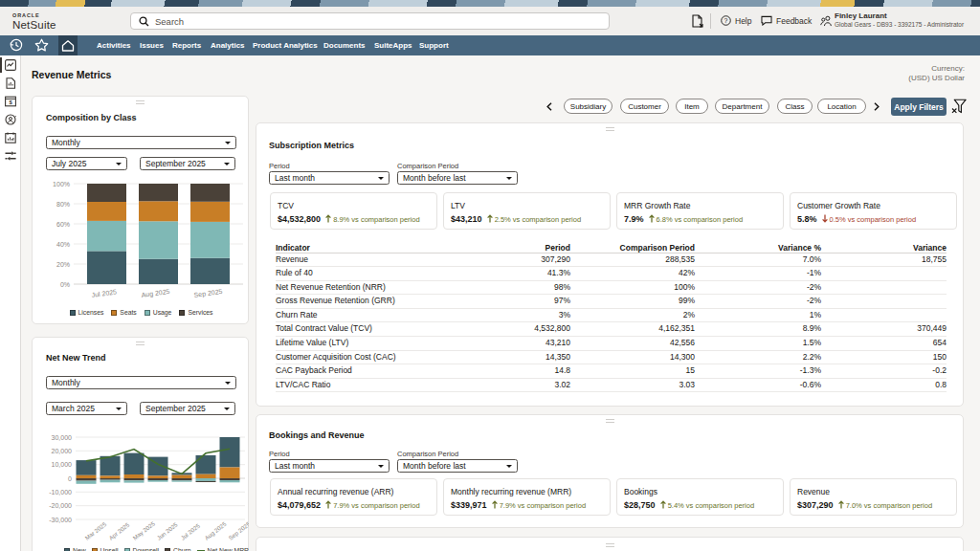 Image resolution: width=980 pixels, height=551 pixels. What do you see at coordinates (63, 245) in the screenshot?
I see `svg-text: 40%` at bounding box center [63, 245].